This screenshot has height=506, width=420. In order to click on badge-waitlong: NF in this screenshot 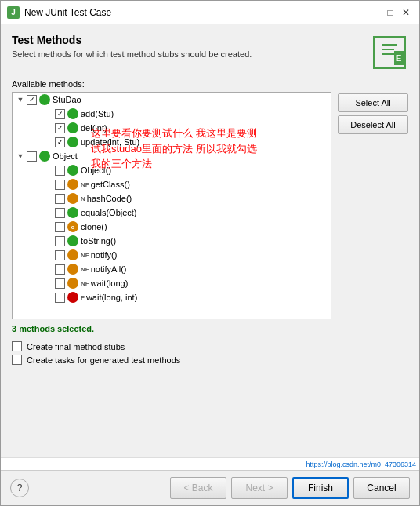, I will do `click(85, 284)`.